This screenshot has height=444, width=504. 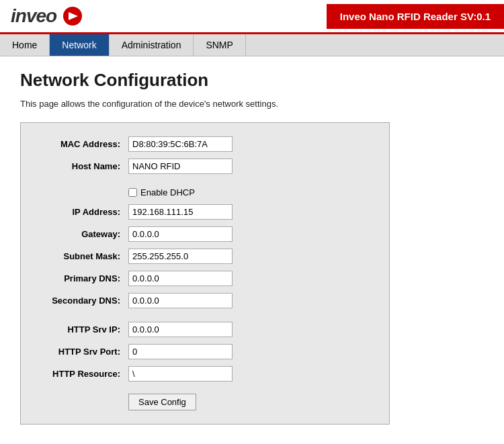 I want to click on secondary-dns-input, so click(x=180, y=301).